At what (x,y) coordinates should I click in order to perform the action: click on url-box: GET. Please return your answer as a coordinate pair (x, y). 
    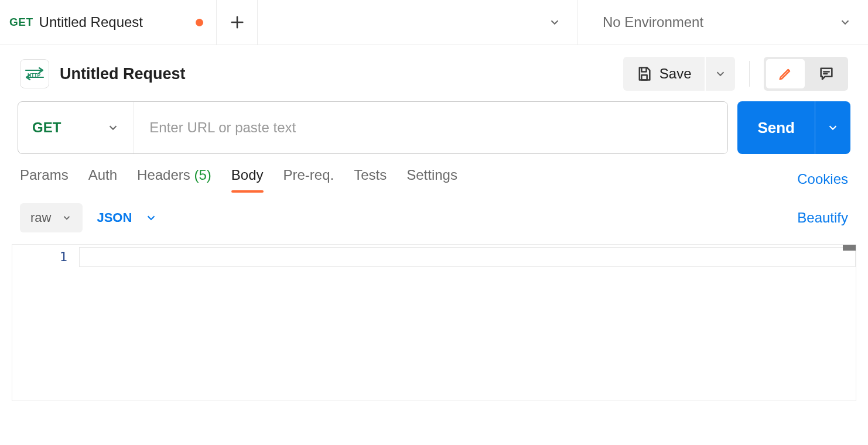
    Looking at the image, I should click on (373, 128).